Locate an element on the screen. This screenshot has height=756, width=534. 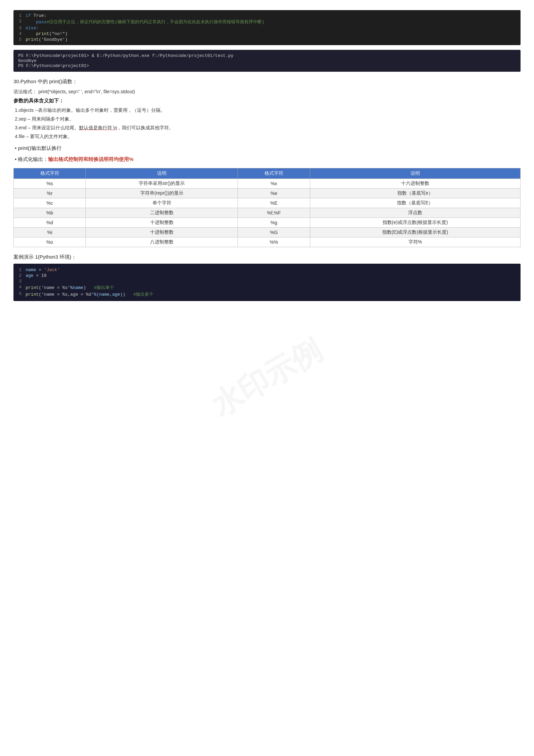
table-cell: %d is located at coordinates (50, 223).